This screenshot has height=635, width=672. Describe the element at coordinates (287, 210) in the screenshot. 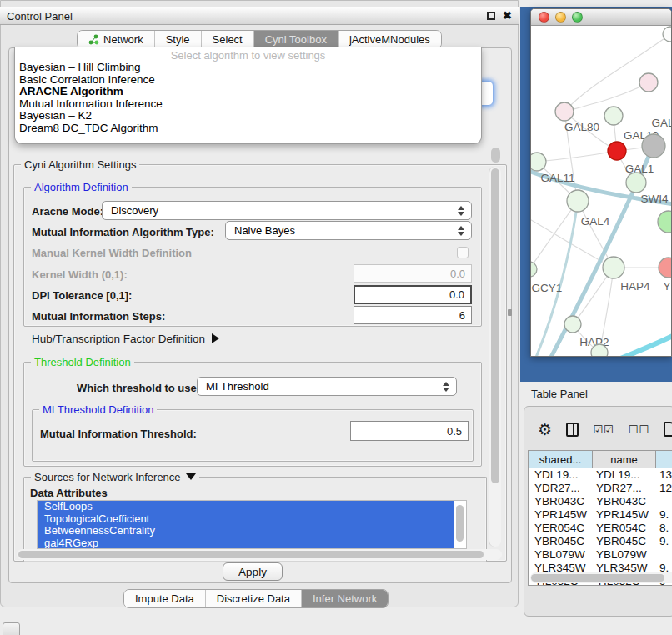

I see `aracne-mode-combobox: Discovery` at that location.